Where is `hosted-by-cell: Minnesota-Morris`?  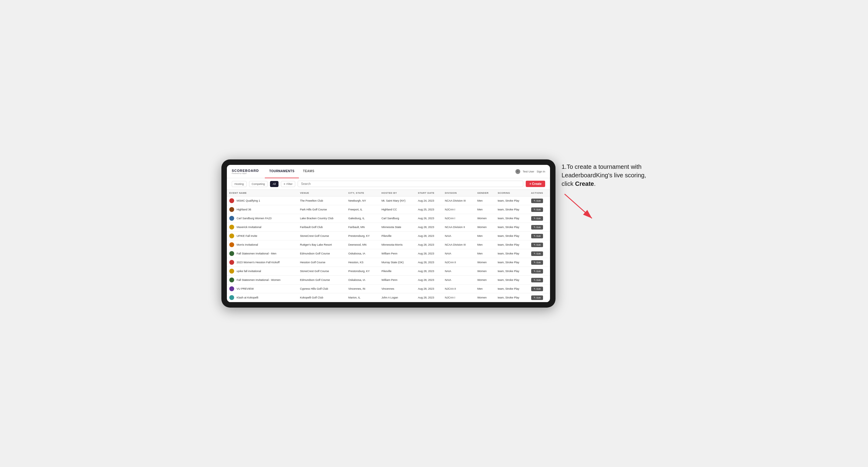 hosted-by-cell: Minnesota-Morris is located at coordinates (397, 245).